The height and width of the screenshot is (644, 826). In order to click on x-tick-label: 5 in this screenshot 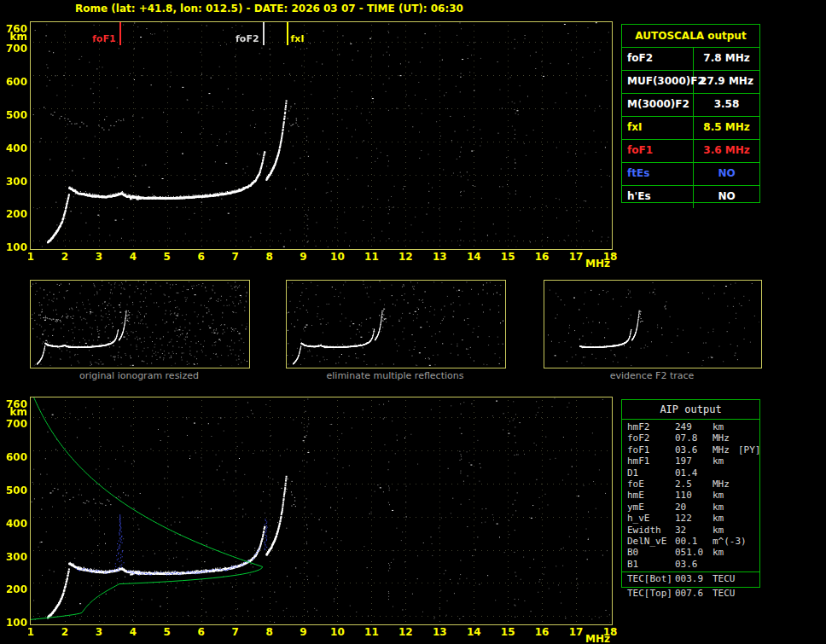, I will do `click(167, 632)`.